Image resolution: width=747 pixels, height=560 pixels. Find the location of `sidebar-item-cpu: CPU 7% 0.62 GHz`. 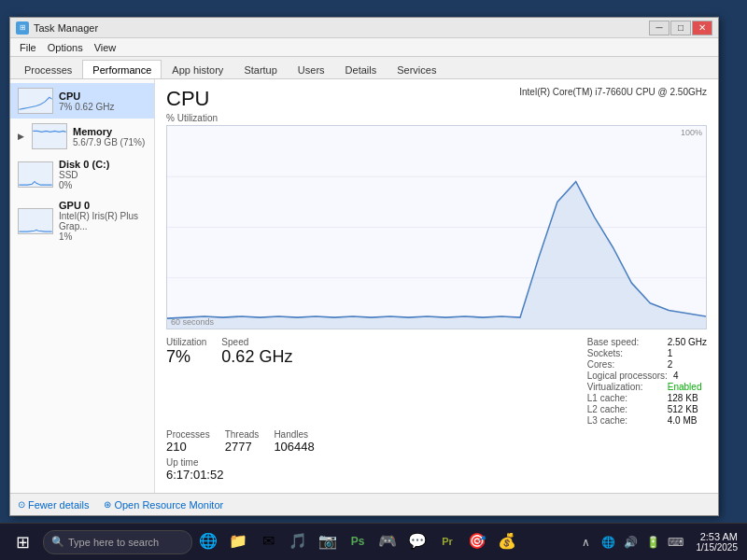

sidebar-item-cpu: CPU 7% 0.62 GHz is located at coordinates (82, 101).